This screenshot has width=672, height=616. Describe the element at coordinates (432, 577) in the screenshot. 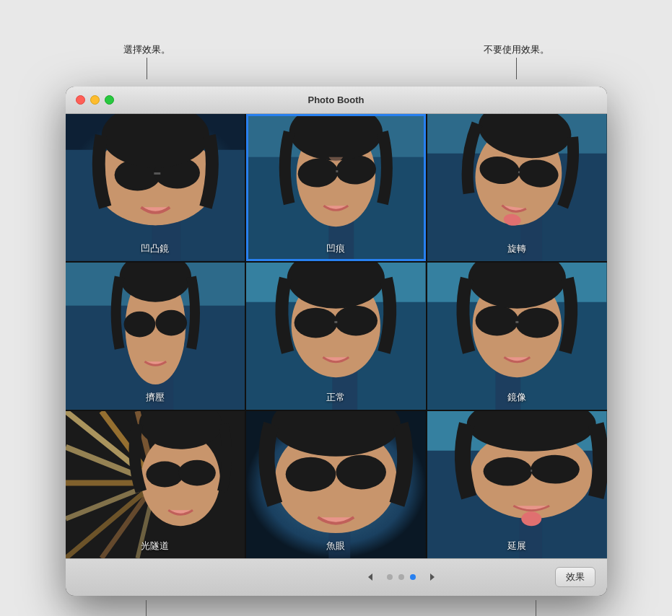

I see `nav-next-button` at that location.